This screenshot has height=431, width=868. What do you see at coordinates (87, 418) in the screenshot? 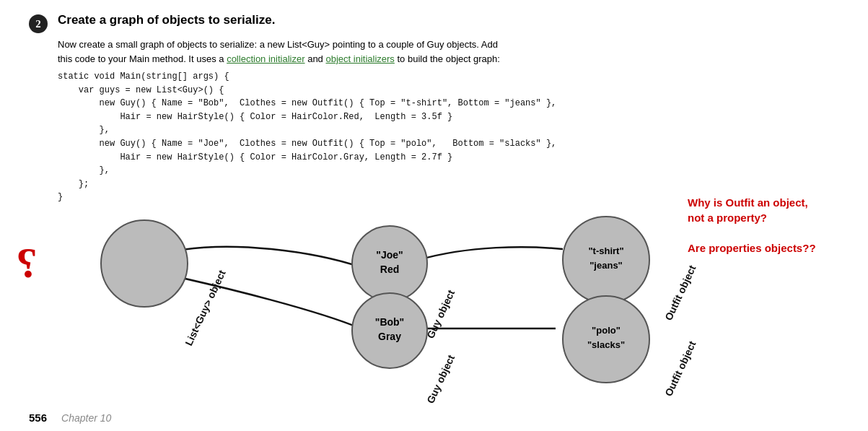
I see `chapter-label: Chapter 10` at bounding box center [87, 418].